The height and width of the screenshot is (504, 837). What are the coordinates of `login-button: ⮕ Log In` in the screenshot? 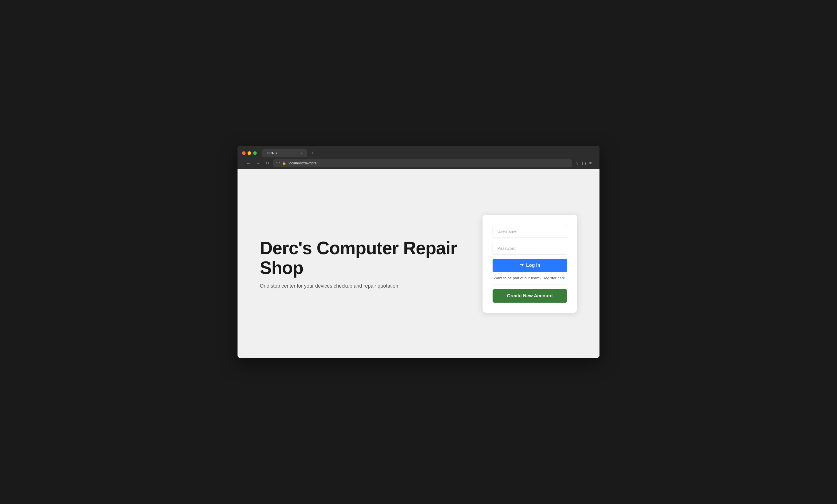 It's located at (530, 265).